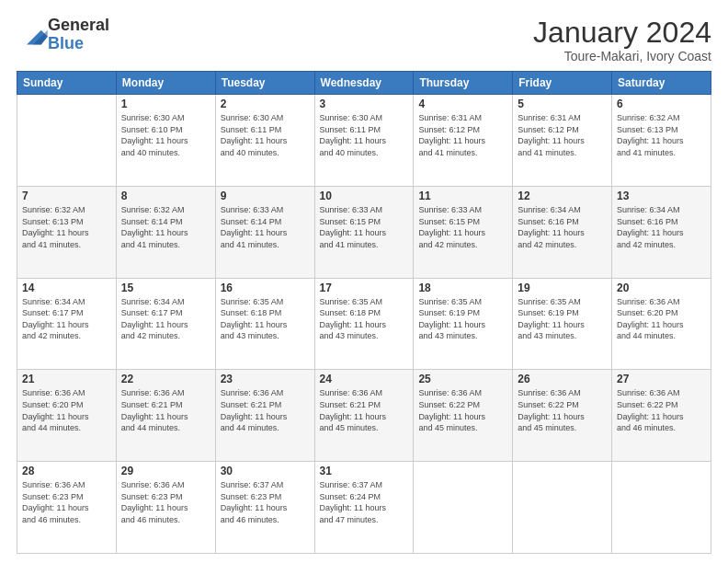  I want to click on calendar-cell: 17Sunrise: 6:35 AMSunset: 6:18 PMDayligh…, so click(364, 324).